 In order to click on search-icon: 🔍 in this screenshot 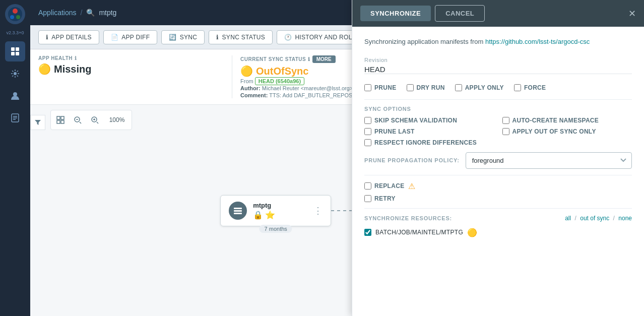, I will do `click(91, 13)`.